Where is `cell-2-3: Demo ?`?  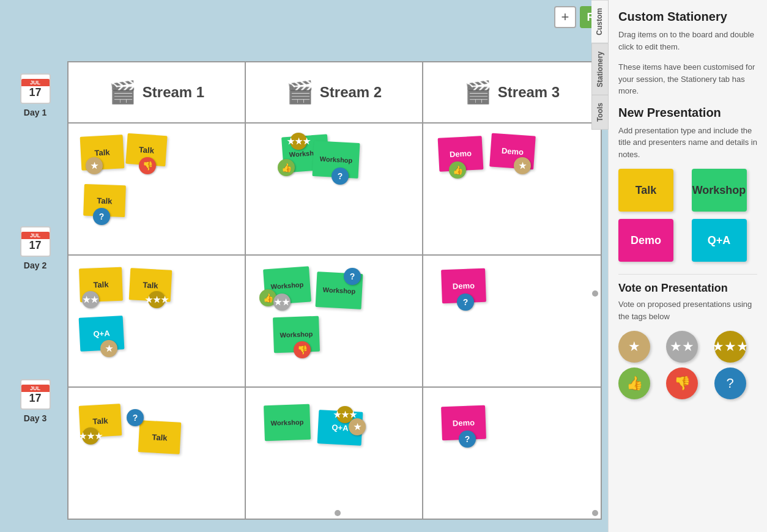
cell-2-3: Demo ? is located at coordinates (512, 321).